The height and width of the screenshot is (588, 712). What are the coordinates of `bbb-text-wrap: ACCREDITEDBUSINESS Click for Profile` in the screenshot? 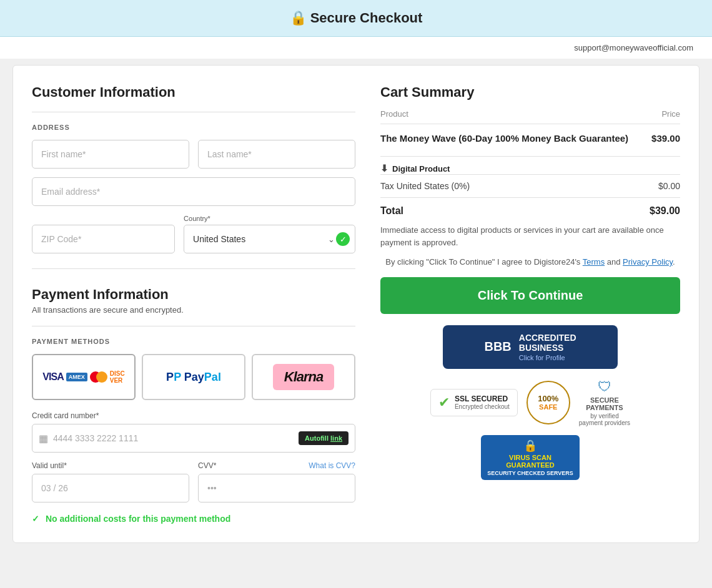 It's located at (548, 347).